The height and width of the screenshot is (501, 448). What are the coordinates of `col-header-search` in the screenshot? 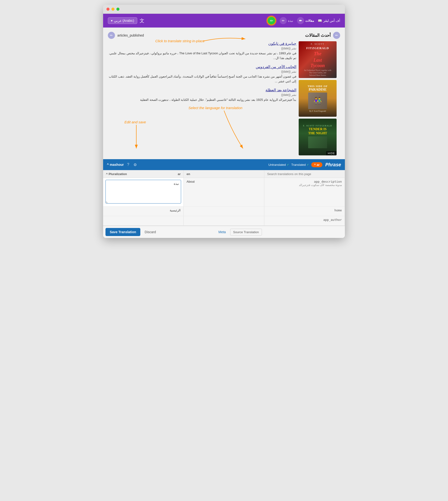 It's located at (305, 174).